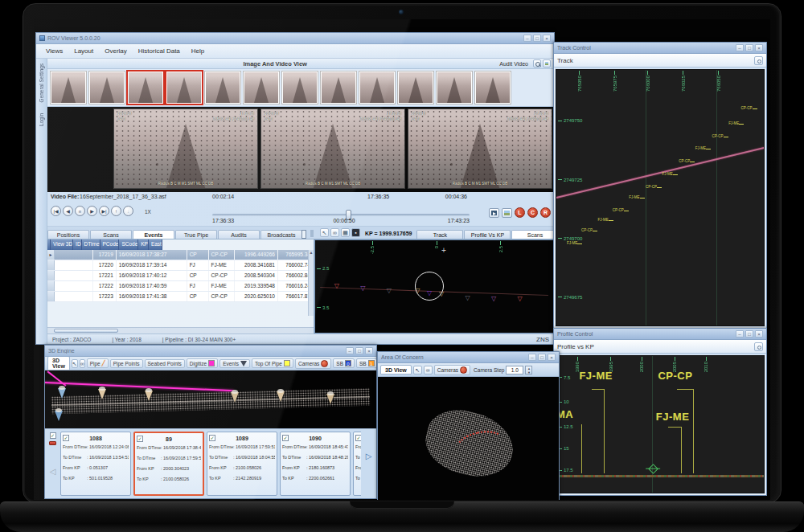  Describe the element at coordinates (127, 363) in the screenshot. I see `pipe-points-toggle: Pipe Points` at that location.